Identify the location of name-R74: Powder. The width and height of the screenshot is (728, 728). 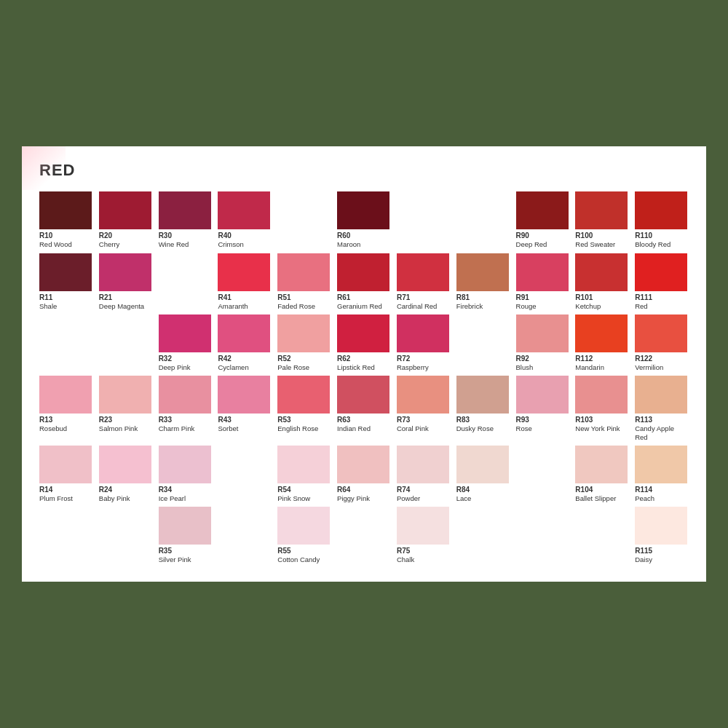
(408, 498).